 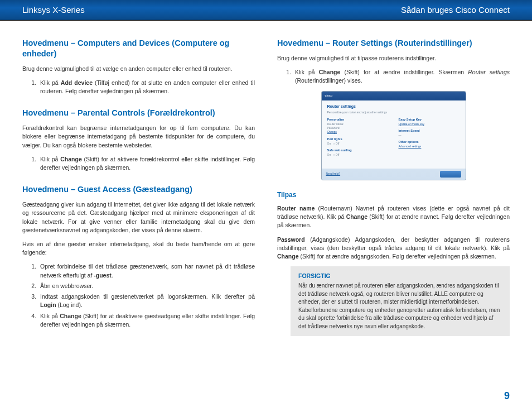 What do you see at coordinates (400, 276) in the screenshot?
I see `caution-title: FORSIGTIG` at bounding box center [400, 276].